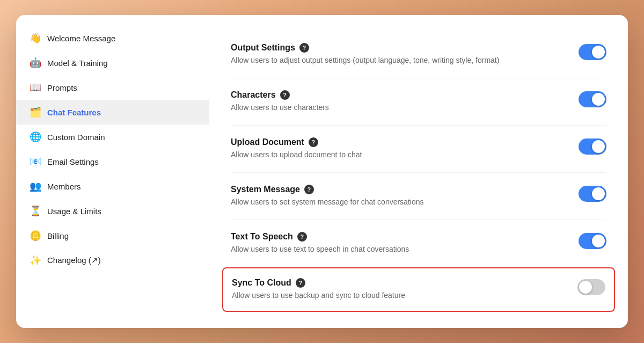  Describe the element at coordinates (113, 260) in the screenshot. I see `sidebar-item-changelog: ✨Changelog (↗)` at that location.